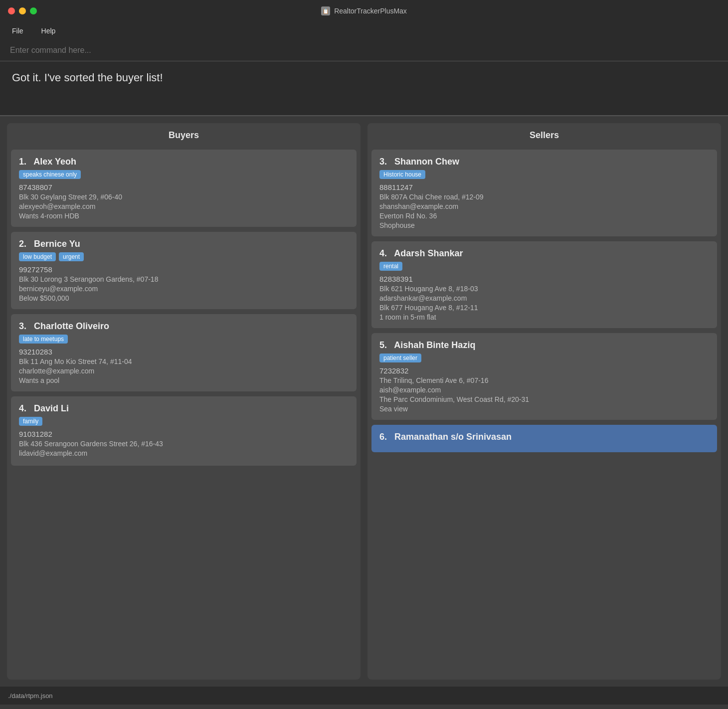 This screenshot has height=709, width=728. I want to click on response-text: Got it. I've sorted the buyer list!, so click(364, 78).